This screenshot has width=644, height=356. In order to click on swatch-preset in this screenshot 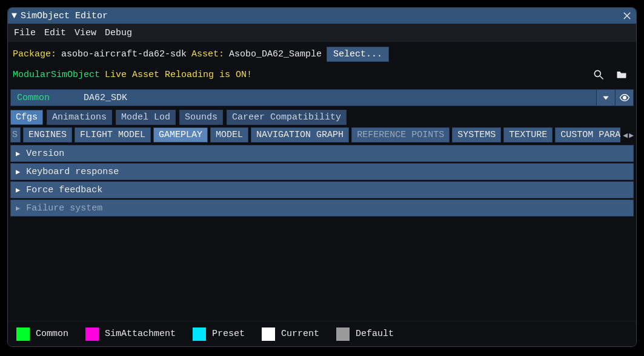, I will do `click(199, 334)`.